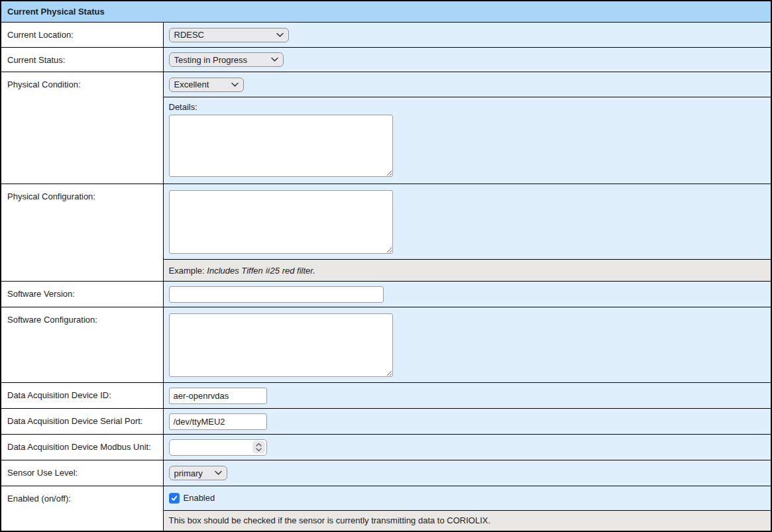  What do you see at coordinates (82, 509) in the screenshot?
I see `enabled-label: Enabled (on/off):` at bounding box center [82, 509].